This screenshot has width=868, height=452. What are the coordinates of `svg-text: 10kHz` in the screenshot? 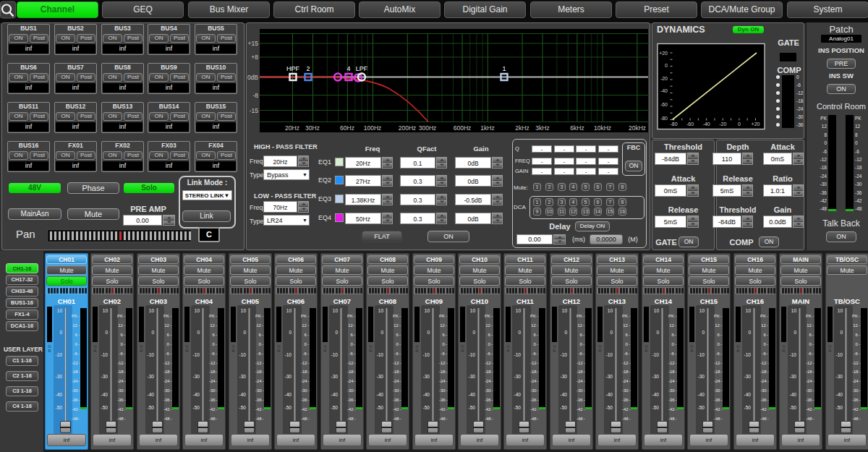 It's located at (603, 128).